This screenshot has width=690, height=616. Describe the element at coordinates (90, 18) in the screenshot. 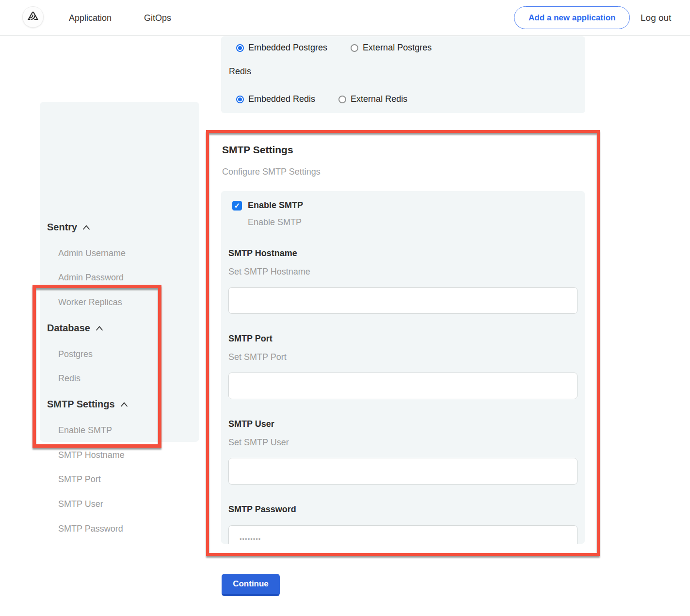

I see `nav-item-application: Application` at that location.